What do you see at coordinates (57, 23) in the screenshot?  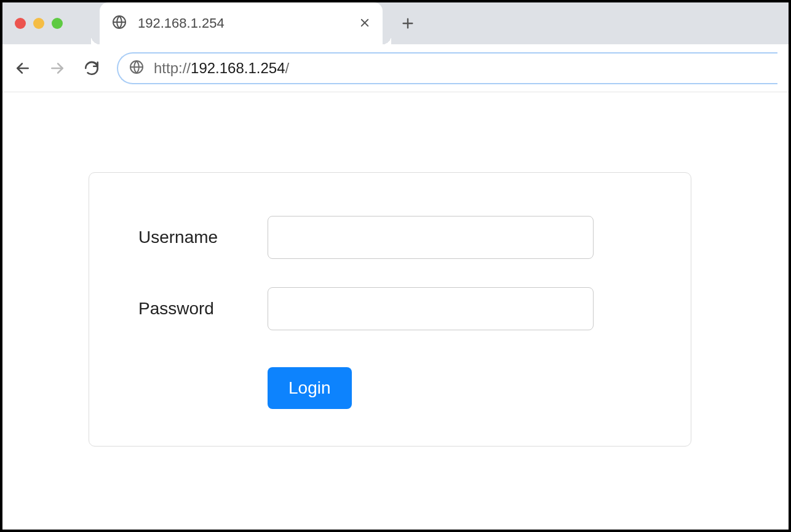 I see `window-zoom-button` at bounding box center [57, 23].